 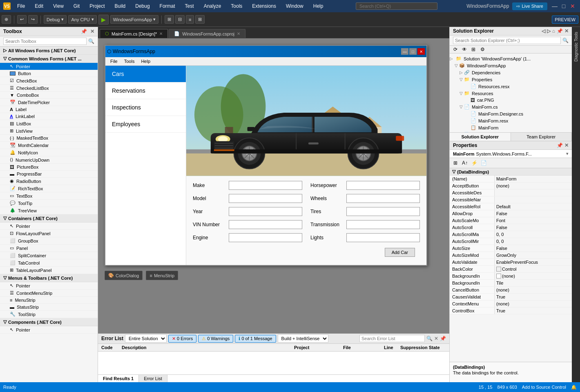 What do you see at coordinates (480, 137) in the screenshot?
I see `solution-explorer-tab: Solution Explorer` at bounding box center [480, 137].